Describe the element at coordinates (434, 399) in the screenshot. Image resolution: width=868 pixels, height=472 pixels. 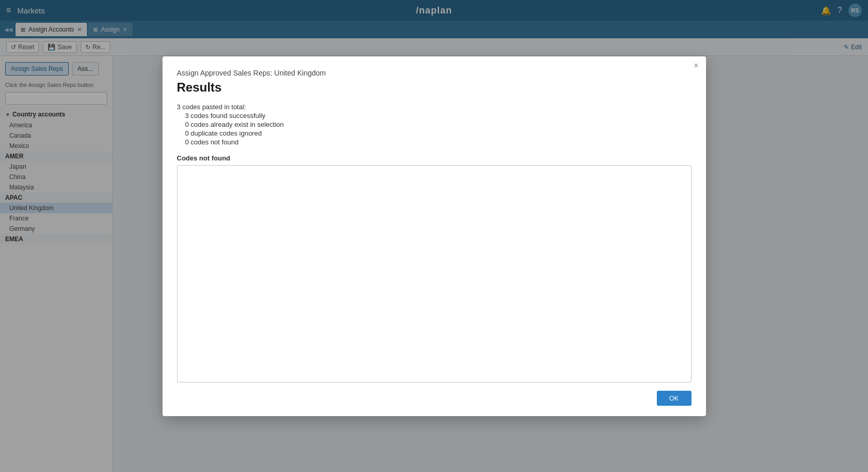
I see `modal-footer: OK` at that location.